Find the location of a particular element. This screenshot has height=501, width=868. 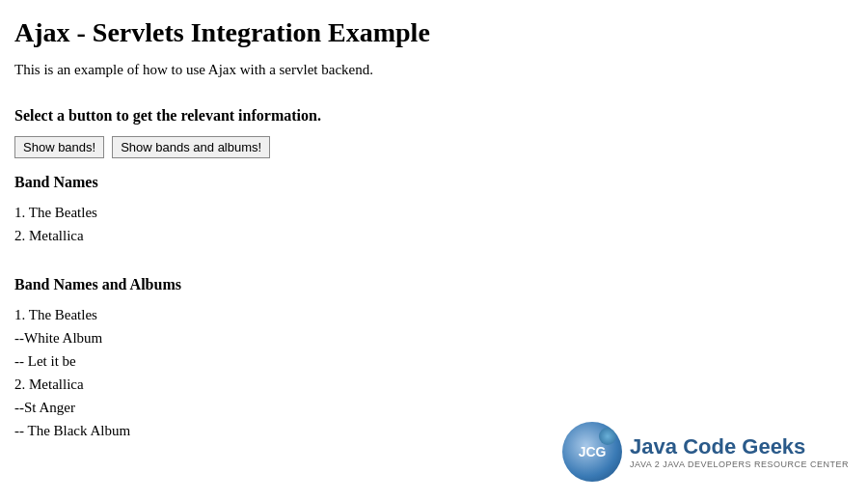

page-title: Ajax - Servlets Integration Example is located at coordinates (434, 33).